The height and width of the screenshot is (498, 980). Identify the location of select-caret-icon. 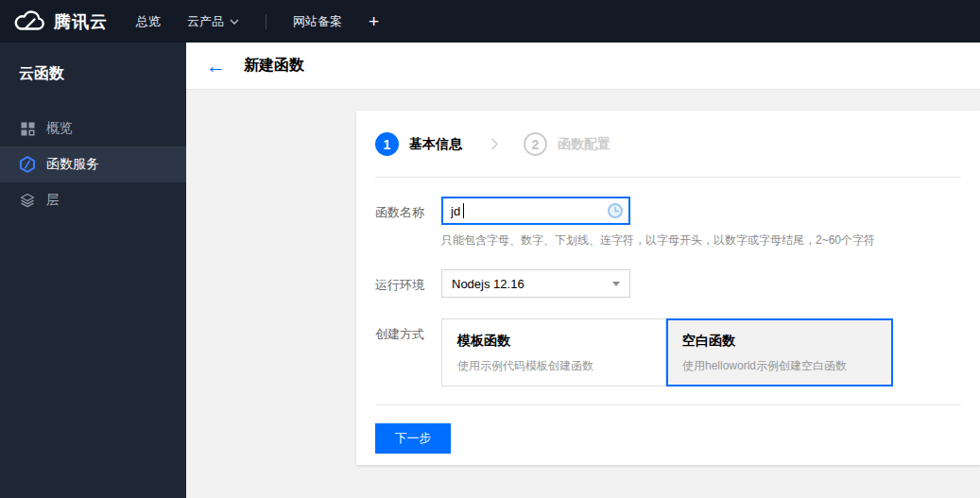
(616, 283).